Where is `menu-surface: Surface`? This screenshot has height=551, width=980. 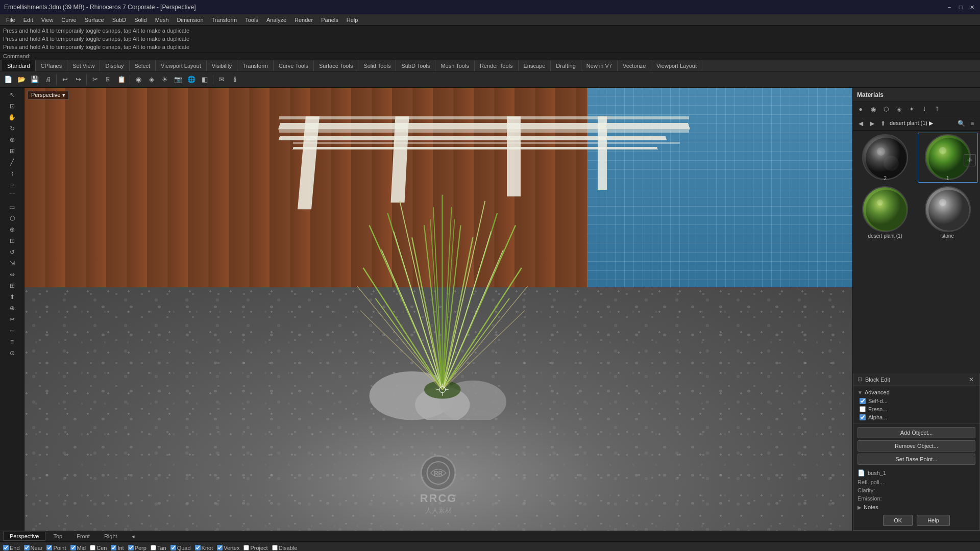
menu-surface: Surface is located at coordinates (94, 20).